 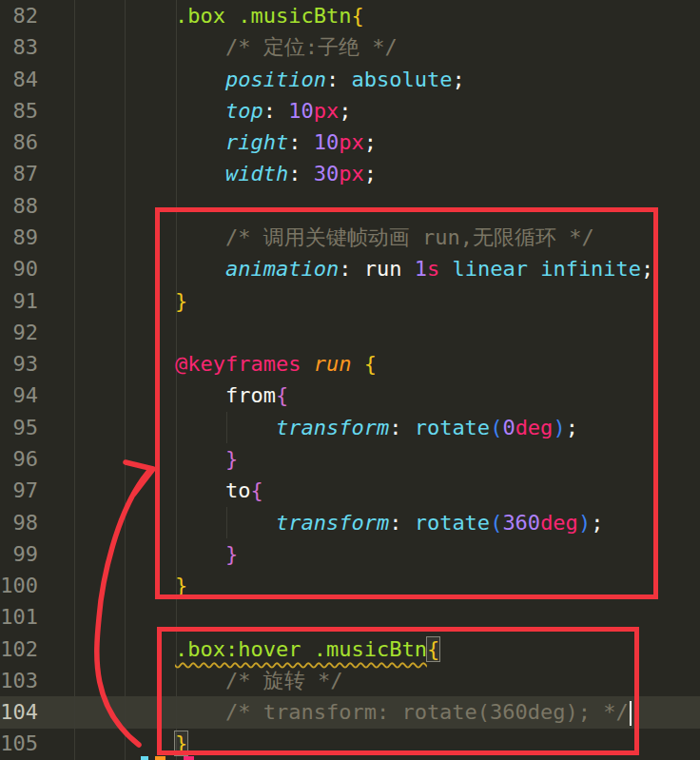 What do you see at coordinates (19, 363) in the screenshot?
I see `line-number: 93` at bounding box center [19, 363].